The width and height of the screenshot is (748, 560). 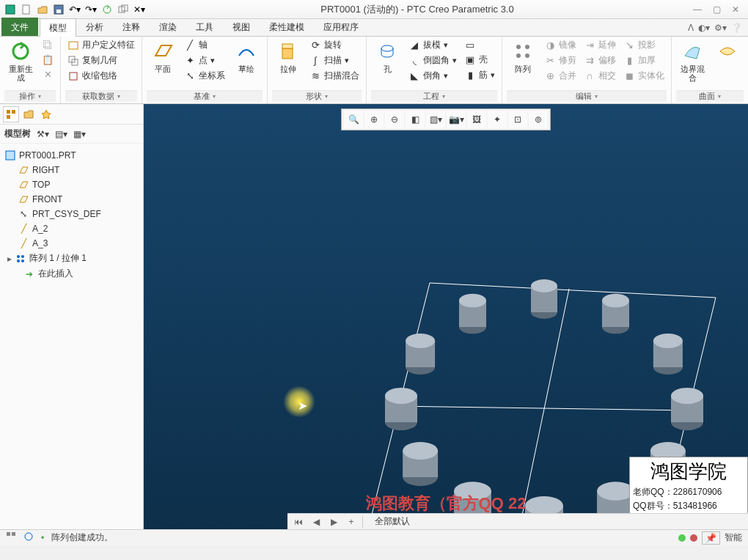 I want to click on trim-button: ✂修剪, so click(x=560, y=60).